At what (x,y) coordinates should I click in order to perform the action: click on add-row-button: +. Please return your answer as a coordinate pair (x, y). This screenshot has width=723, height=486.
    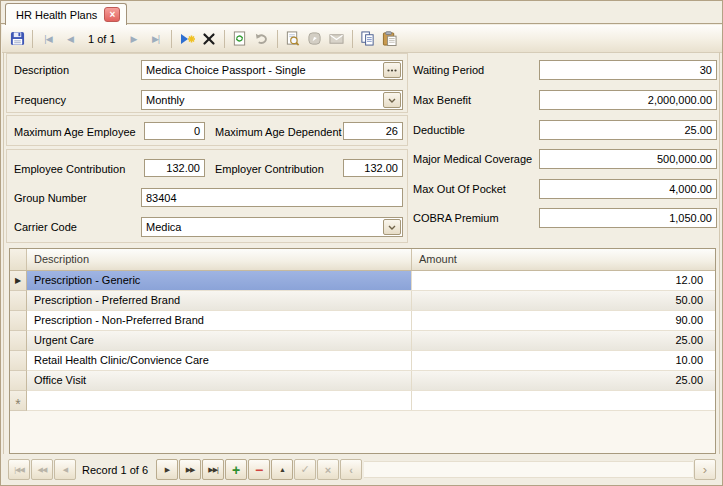
    Looking at the image, I should click on (236, 470).